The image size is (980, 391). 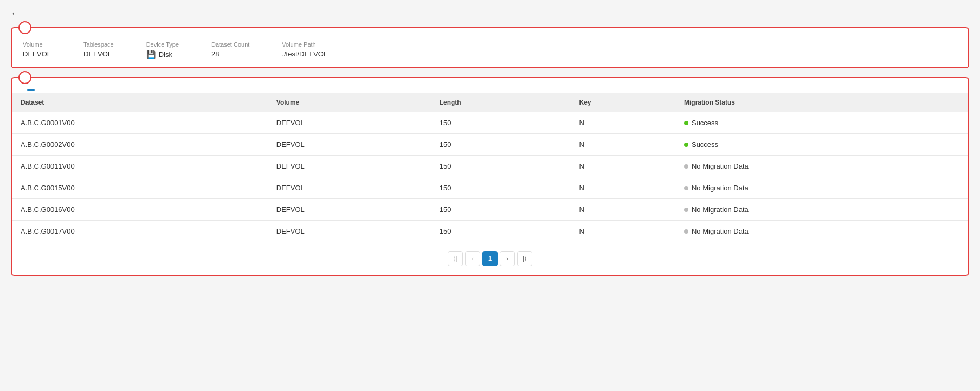 What do you see at coordinates (140, 145) in the screenshot?
I see `cell-dataset: A.B.C.G0002V00` at bounding box center [140, 145].